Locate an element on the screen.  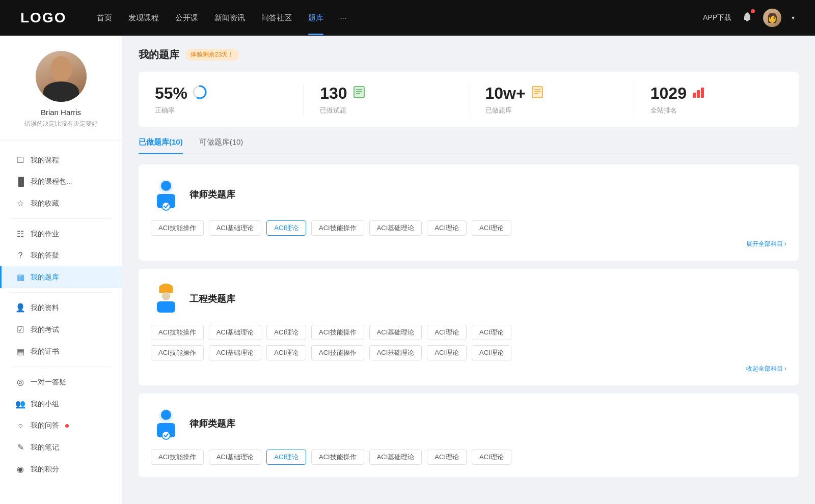
tag-bank1-0: ACI技能操作 is located at coordinates (177, 228).